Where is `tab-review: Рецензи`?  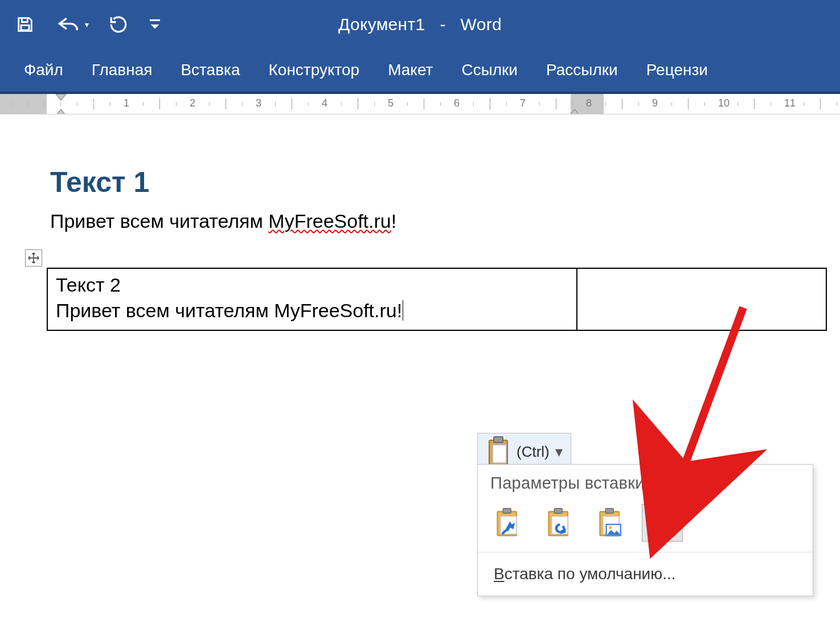 tab-review: Рецензи is located at coordinates (677, 70).